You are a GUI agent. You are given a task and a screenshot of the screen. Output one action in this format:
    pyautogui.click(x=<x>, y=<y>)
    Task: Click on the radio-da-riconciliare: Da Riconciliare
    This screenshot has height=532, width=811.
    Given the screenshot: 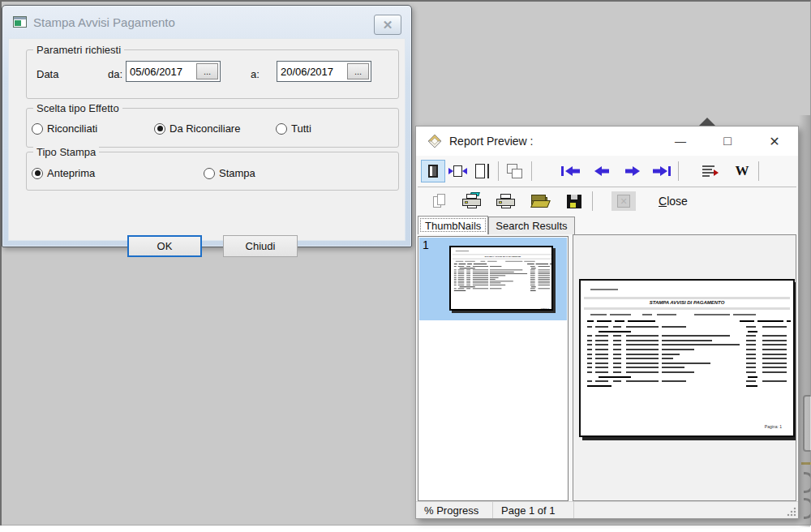 What is the action you would take?
    pyautogui.click(x=197, y=128)
    